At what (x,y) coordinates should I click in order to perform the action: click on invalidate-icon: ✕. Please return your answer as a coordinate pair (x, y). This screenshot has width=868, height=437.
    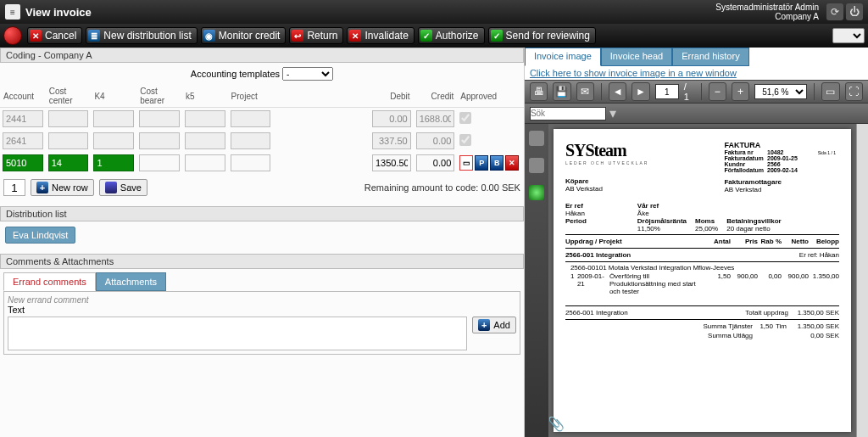
    Looking at the image, I should click on (355, 36).